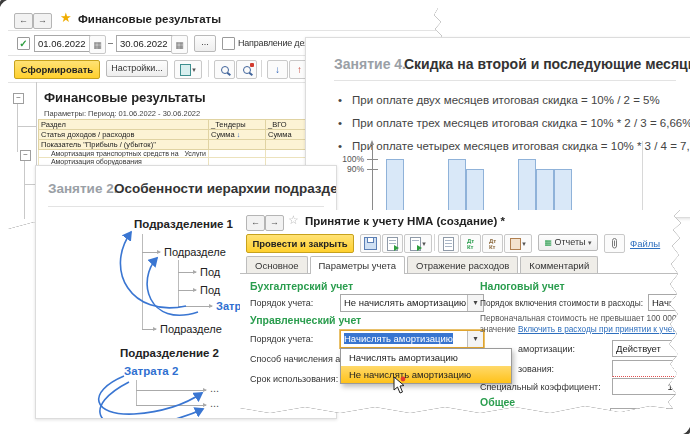 Image resolution: width=690 pixels, height=434 pixels. Describe the element at coordinates (195, 252) in the screenshot. I see `dept1-child1: Подразделе` at that location.